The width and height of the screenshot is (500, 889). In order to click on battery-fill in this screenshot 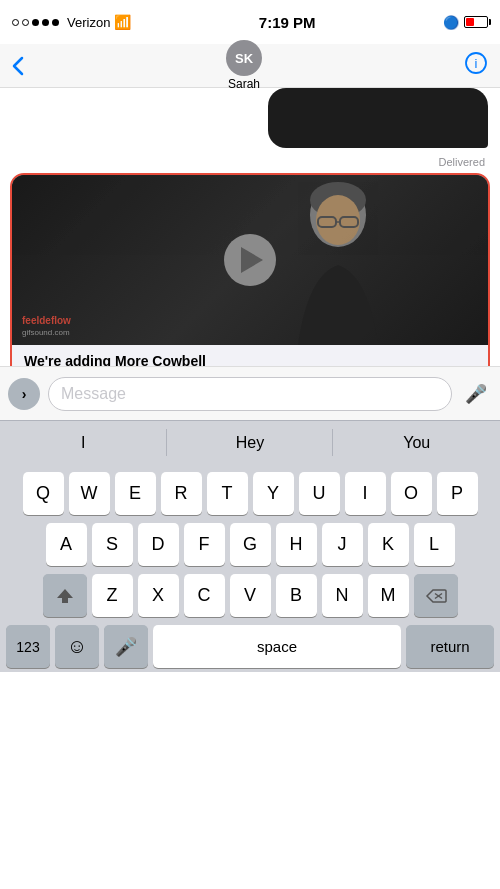, I will do `click(470, 22)`.